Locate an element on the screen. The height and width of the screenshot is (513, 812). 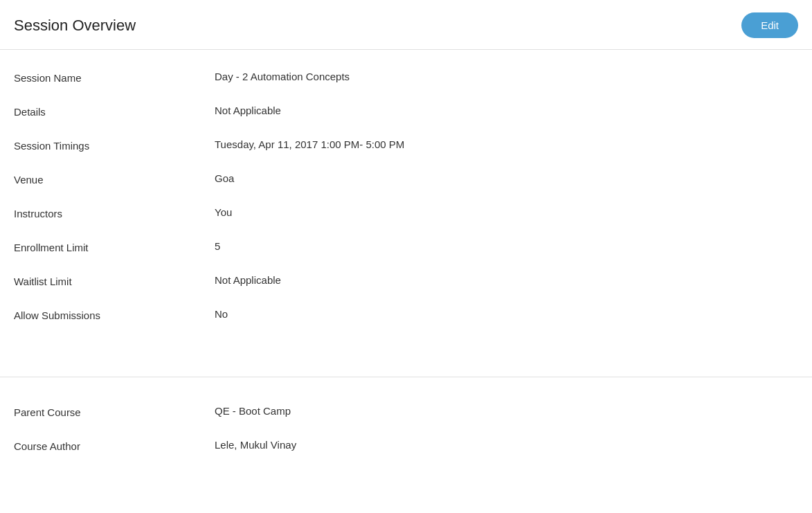
field-row: Session TimingsTuesday, Apr 11, 2017 1:0… is located at coordinates (406, 145).